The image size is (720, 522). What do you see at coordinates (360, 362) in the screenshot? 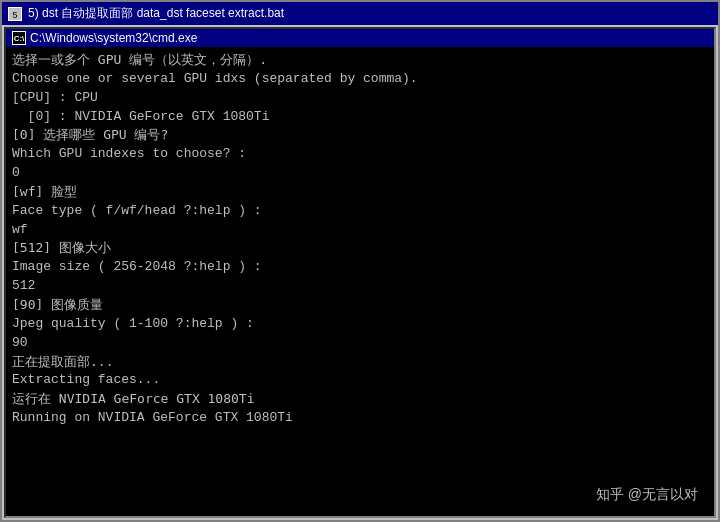
I see `console-line: 正在提取面部...` at bounding box center [360, 362].